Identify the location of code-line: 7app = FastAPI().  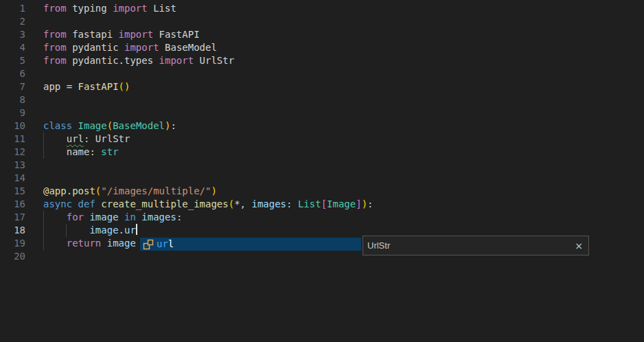
(322, 87).